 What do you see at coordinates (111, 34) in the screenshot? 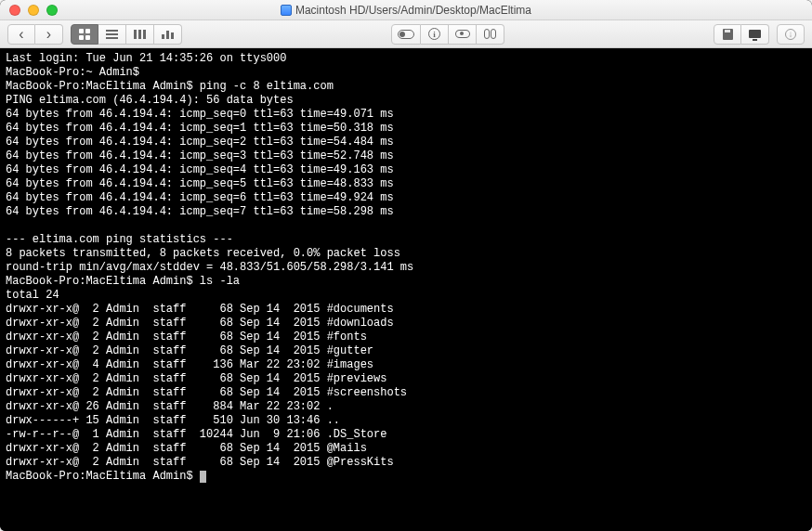
I see `list-icon` at bounding box center [111, 34].